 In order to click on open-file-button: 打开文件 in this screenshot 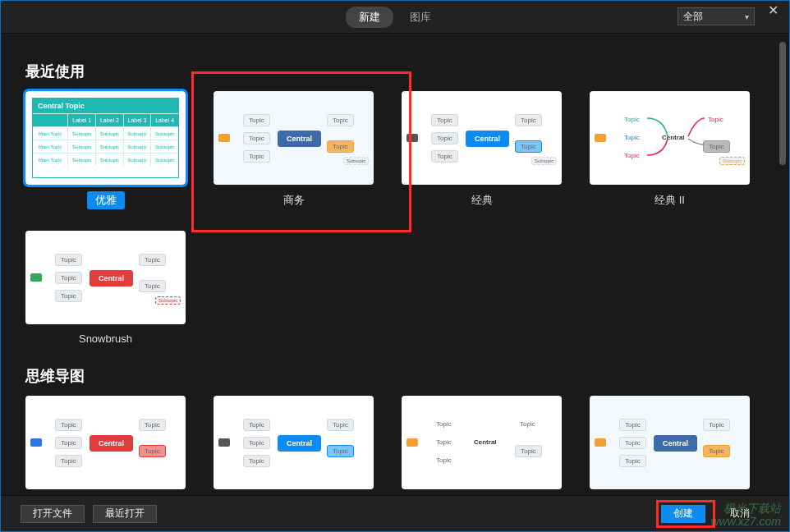, I will do `click(53, 514)`.